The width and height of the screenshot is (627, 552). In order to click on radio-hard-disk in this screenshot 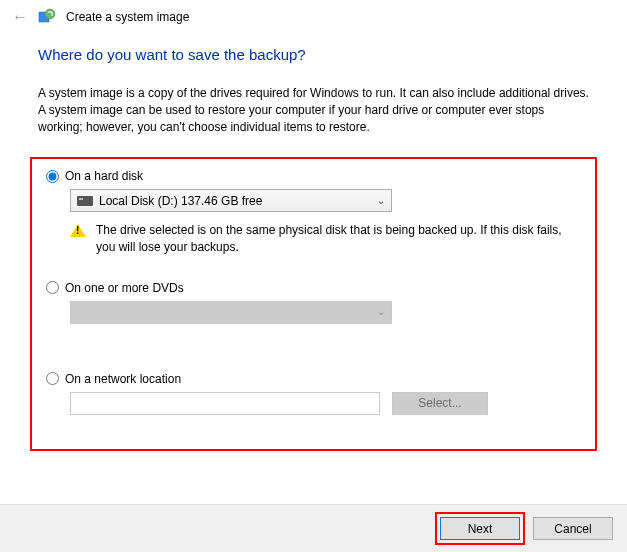, I will do `click(52, 176)`.